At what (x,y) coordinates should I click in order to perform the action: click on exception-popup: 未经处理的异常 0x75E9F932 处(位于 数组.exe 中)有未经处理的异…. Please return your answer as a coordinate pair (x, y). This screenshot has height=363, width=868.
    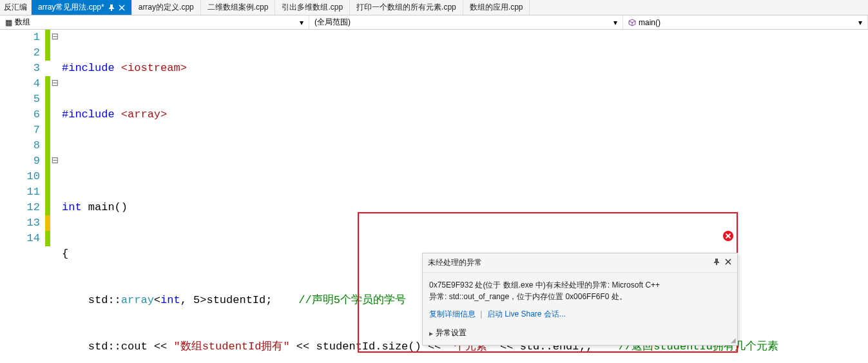
    Looking at the image, I should click on (580, 299).